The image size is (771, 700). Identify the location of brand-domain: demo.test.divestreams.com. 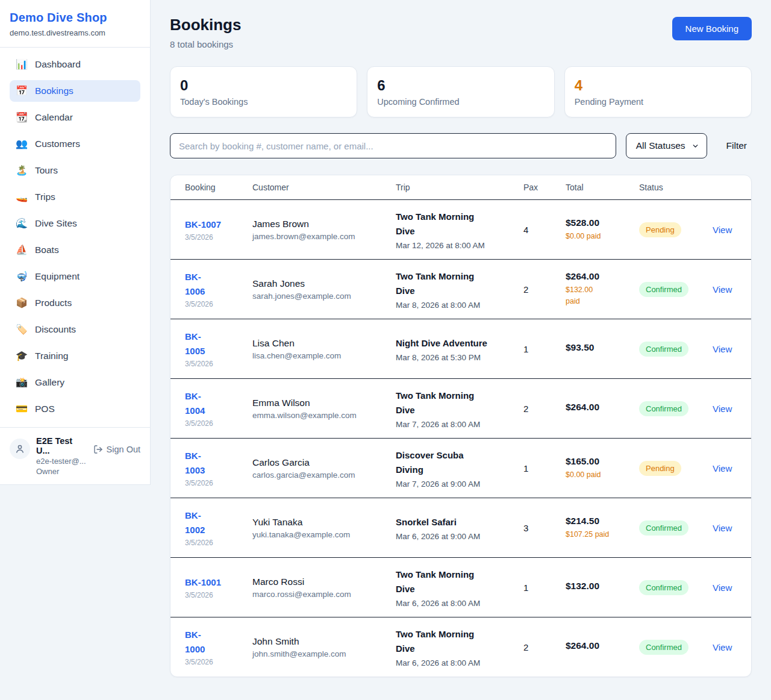
(75, 33).